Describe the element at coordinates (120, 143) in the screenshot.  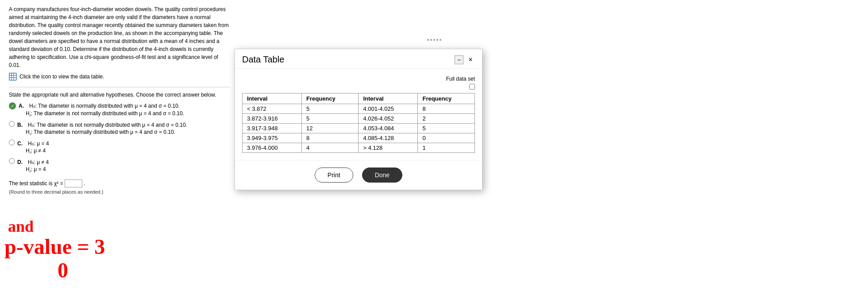
I see `option-c-line1: C. H₀: μ = 4` at that location.